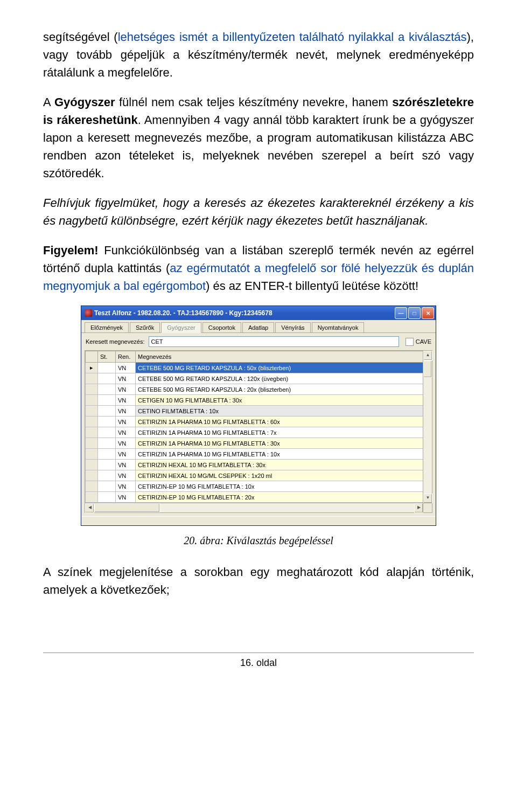  Describe the element at coordinates (280, 357) in the screenshot. I see `col-name: Megnevezés` at that location.